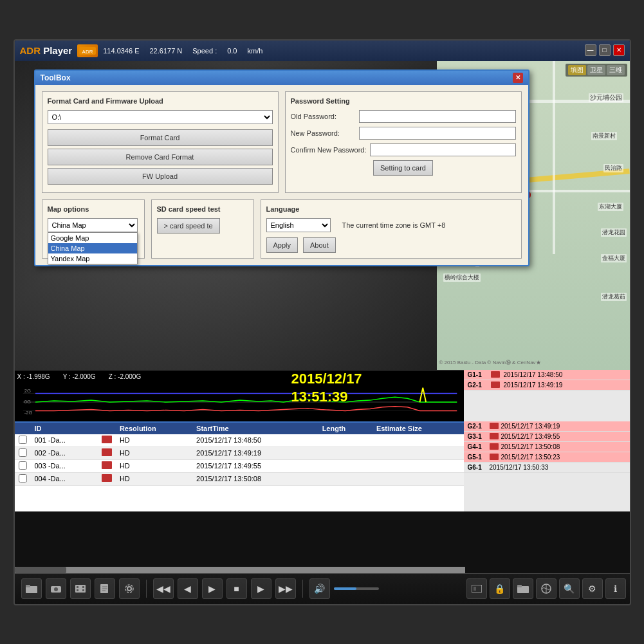  Describe the element at coordinates (547, 437) in the screenshot. I see `rec-right-item: G3-1 2015/12/17 13:49:55` at that location.